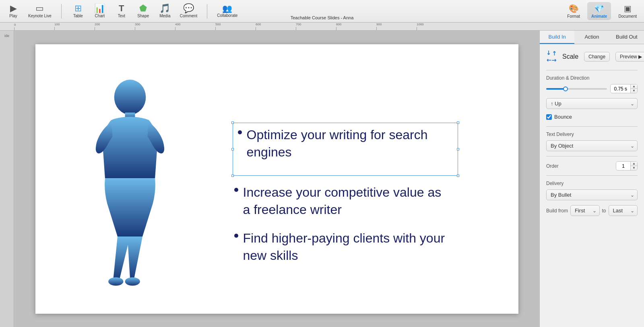  What do you see at coordinates (233, 149) in the screenshot?
I see `resize-handle-ml` at bounding box center [233, 149].